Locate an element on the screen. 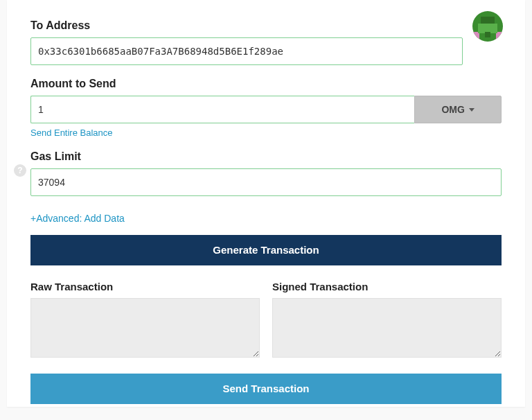 The width and height of the screenshot is (532, 420). currency-dropdown: OMG is located at coordinates (458, 110).